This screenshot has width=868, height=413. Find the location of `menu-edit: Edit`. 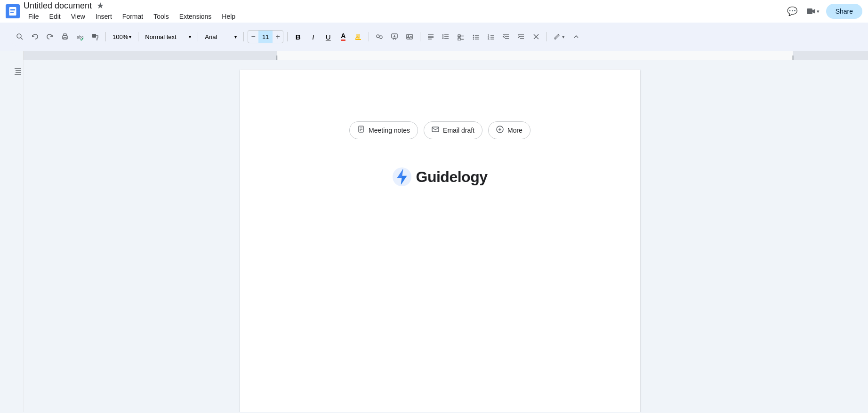

menu-edit: Edit is located at coordinates (55, 16).